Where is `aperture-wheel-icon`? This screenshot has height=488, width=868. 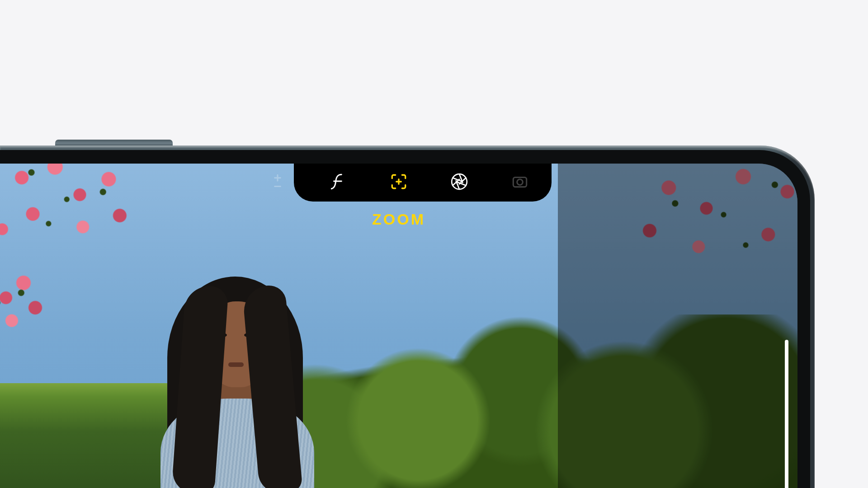 aperture-wheel-icon is located at coordinates (459, 183).